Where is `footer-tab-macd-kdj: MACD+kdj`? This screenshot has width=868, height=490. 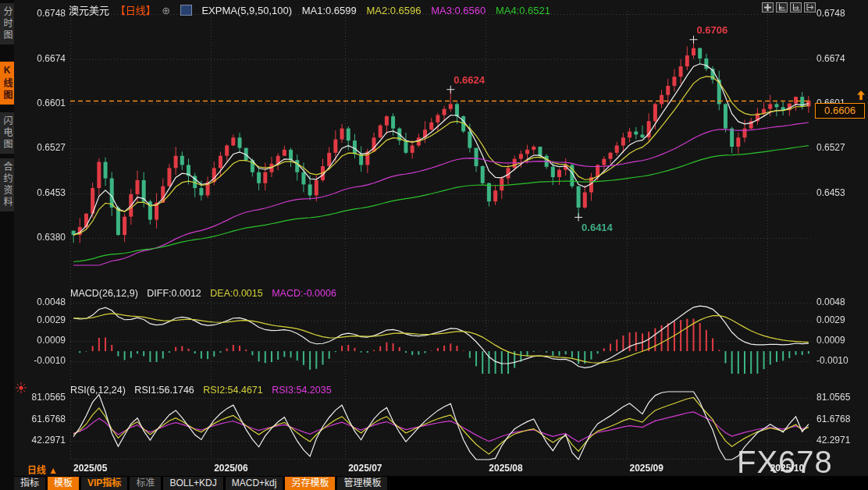 footer-tab-macd-kdj: MACD+kdj is located at coordinates (254, 484).